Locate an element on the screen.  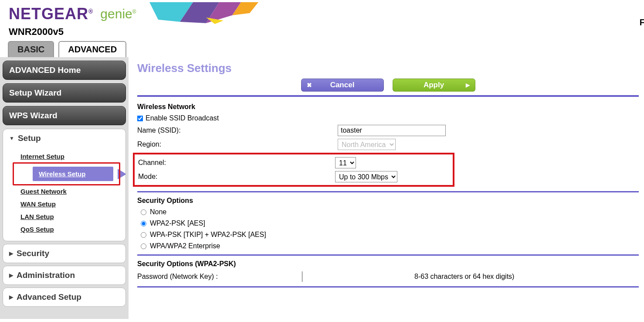
enable-ssid-checkbox is located at coordinates (140, 118).